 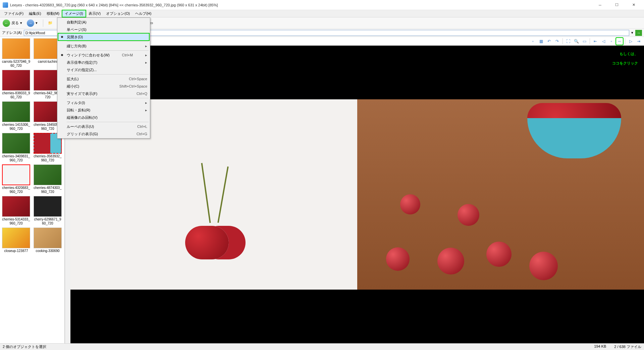 I want to click on dropdown-item-8: サイズの指定(Z)..., so click(x=104, y=70).